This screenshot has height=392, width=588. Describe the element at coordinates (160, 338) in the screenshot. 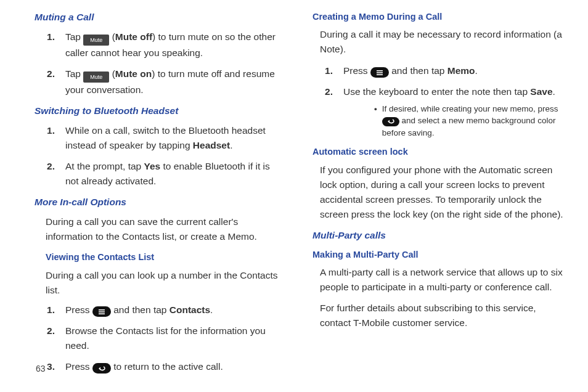

I see `steps-contacts: Press and then tap Contacts. Browse the …` at that location.